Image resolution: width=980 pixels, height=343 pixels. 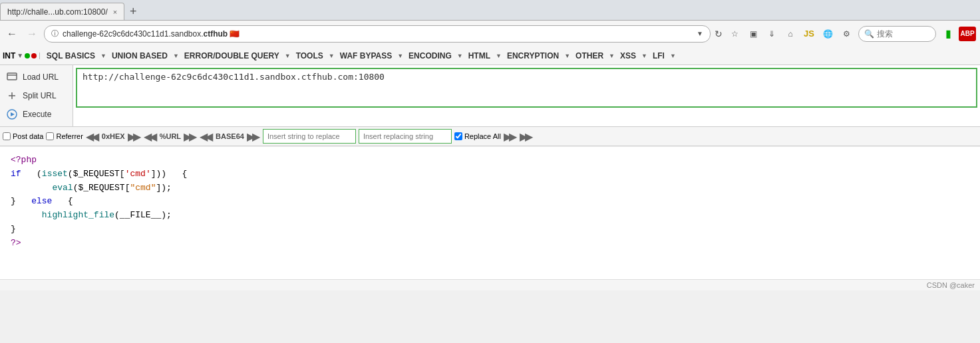 What do you see at coordinates (483, 136) in the screenshot?
I see `replace-all-label: Replace All` at bounding box center [483, 136].